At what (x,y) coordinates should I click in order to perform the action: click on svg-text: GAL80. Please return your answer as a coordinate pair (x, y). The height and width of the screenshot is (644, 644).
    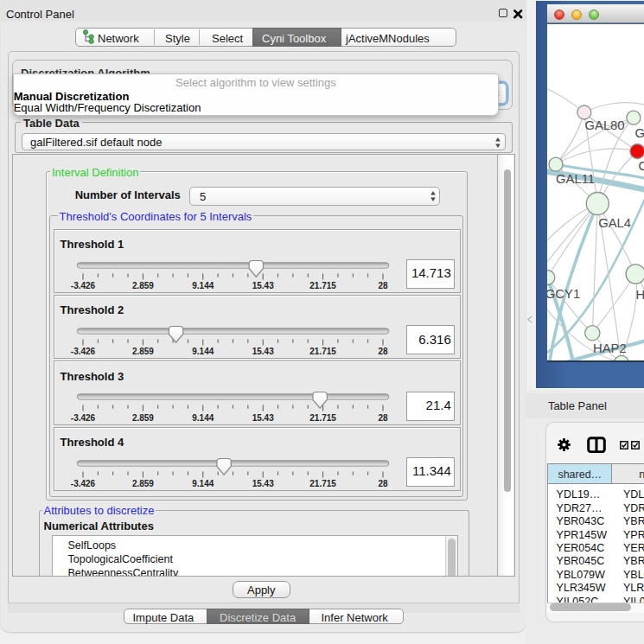
    Looking at the image, I should click on (604, 125).